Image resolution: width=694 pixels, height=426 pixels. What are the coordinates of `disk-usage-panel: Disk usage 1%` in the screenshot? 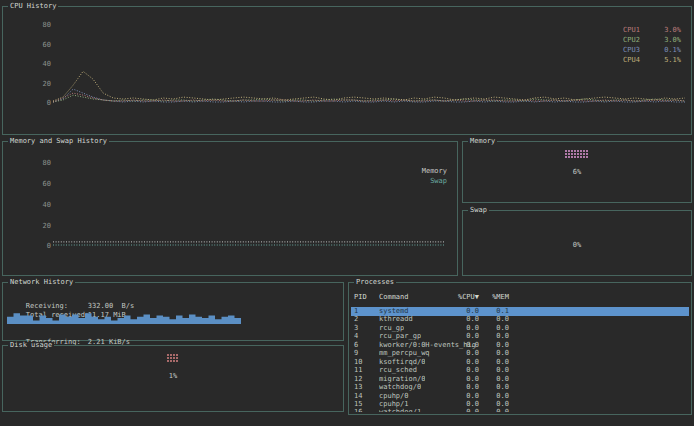 It's located at (173, 378).